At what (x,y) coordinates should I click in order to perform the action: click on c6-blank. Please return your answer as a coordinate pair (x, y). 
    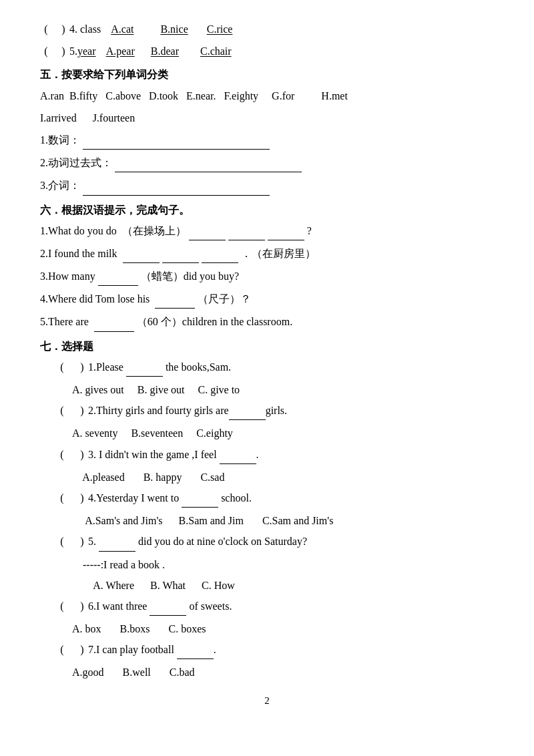
    Looking at the image, I should click on (168, 606).